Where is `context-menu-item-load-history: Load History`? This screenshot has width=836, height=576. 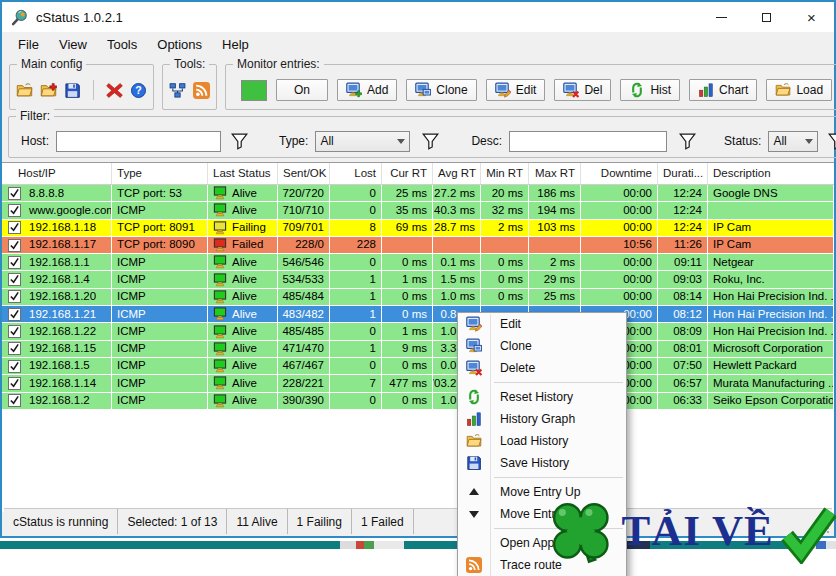 context-menu-item-load-history: Load History is located at coordinates (542, 441).